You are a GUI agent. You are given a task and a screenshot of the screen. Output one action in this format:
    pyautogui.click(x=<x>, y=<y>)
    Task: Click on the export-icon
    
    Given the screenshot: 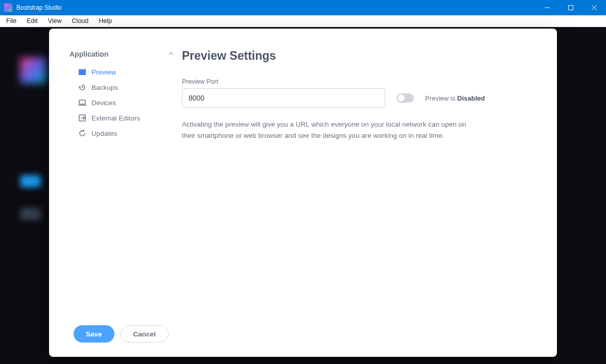 What is the action you would take?
    pyautogui.click(x=82, y=118)
    